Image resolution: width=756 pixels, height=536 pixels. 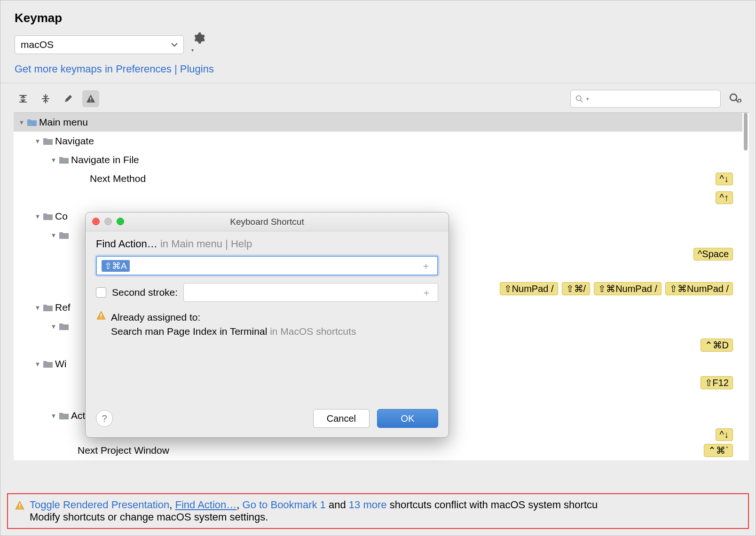 I want to click on shortcut-badge: ⌃⌘D, so click(x=717, y=345).